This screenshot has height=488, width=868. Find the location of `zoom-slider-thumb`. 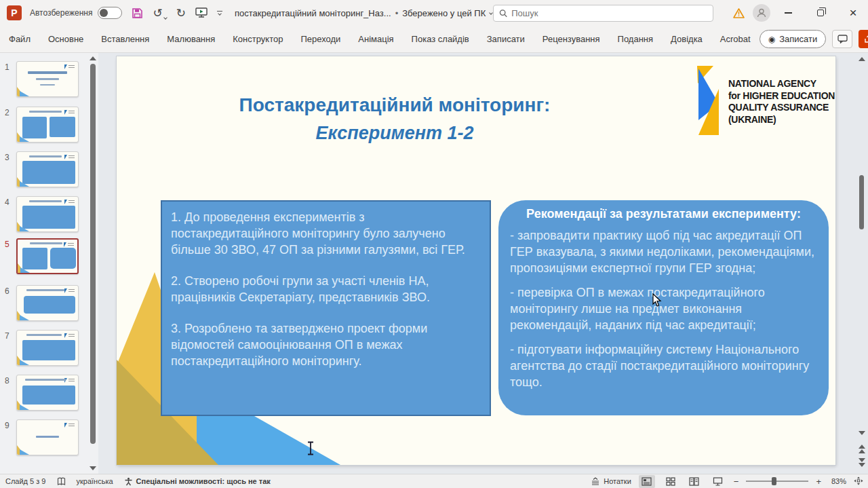

zoom-slider-thumb is located at coordinates (774, 481).